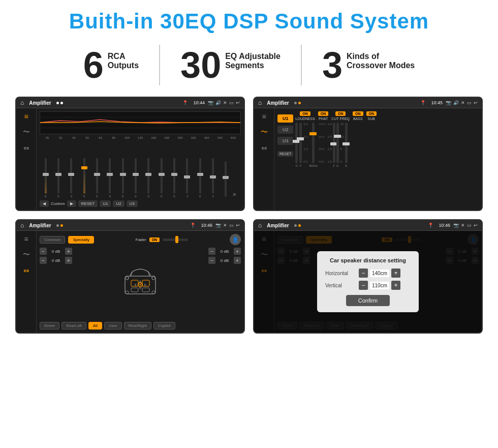 The width and height of the screenshot is (498, 448). I want to click on fader-on-btn: ON, so click(154, 240).